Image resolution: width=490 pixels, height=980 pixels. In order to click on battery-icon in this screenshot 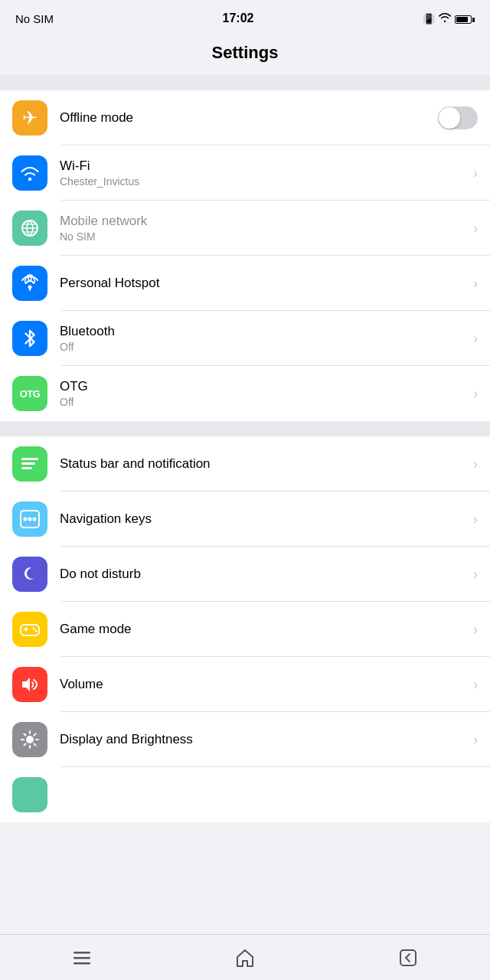, I will do `click(465, 18)`.